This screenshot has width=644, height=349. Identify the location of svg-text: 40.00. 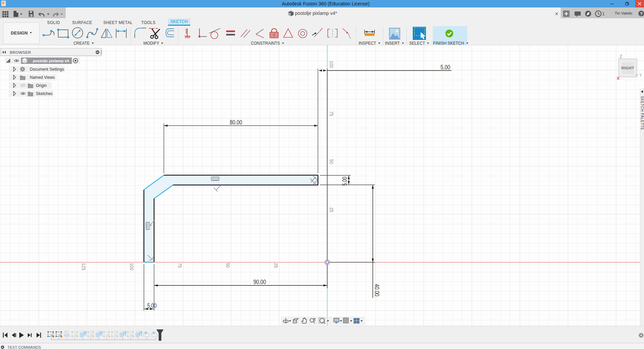
(377, 290).